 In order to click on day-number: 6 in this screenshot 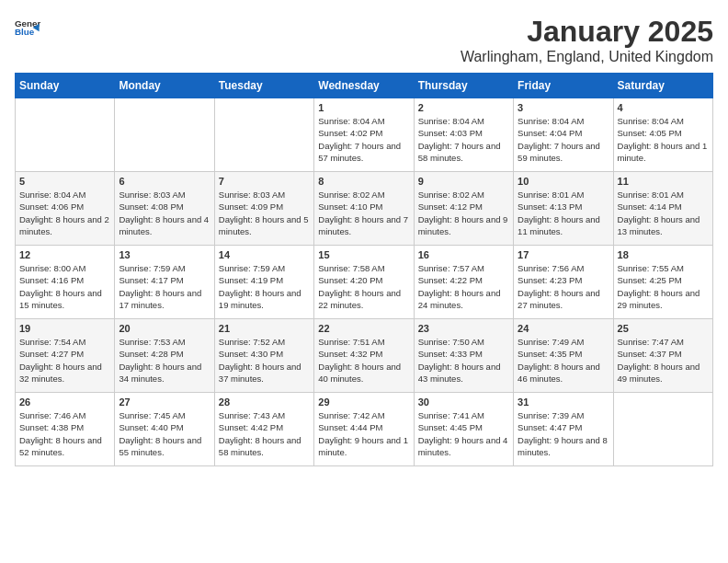, I will do `click(164, 181)`.